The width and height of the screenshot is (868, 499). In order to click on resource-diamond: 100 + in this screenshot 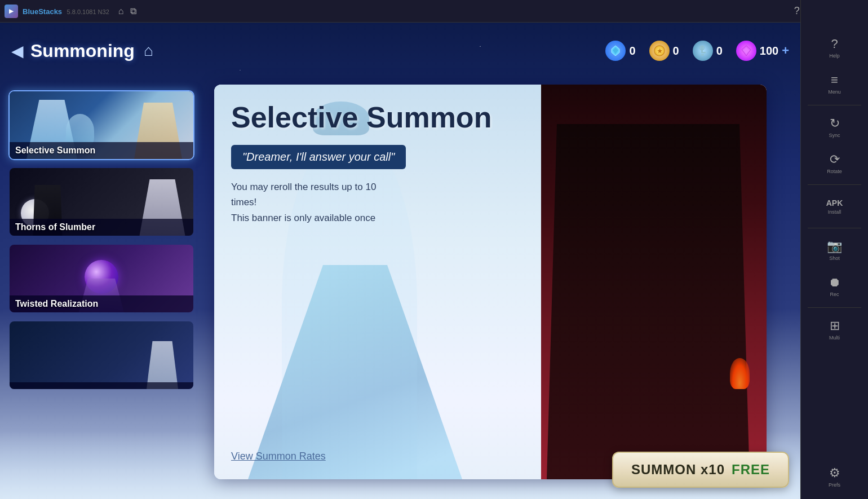, I will do `click(763, 51)`.